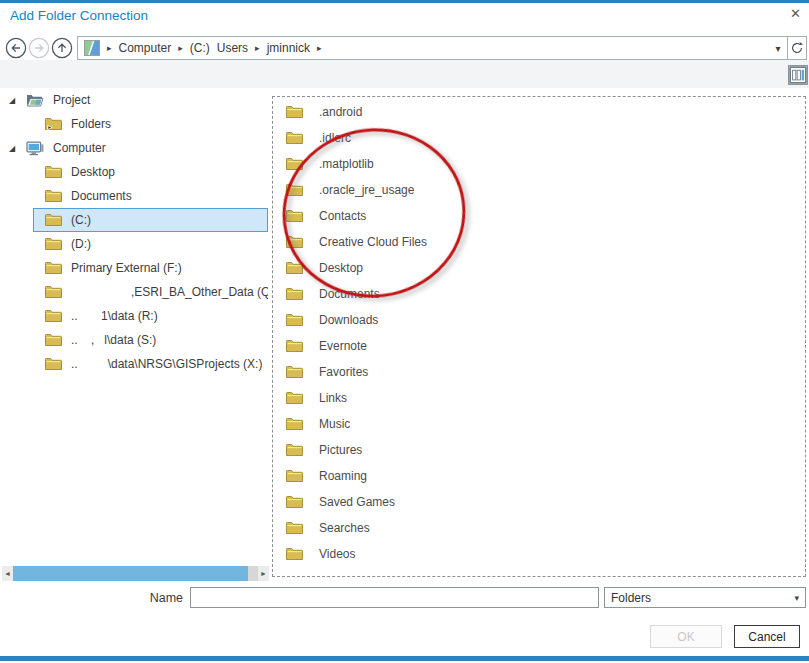 Image resolution: width=809 pixels, height=663 pixels. What do you see at coordinates (343, 476) in the screenshot?
I see `file-item-label: Roaming` at bounding box center [343, 476].